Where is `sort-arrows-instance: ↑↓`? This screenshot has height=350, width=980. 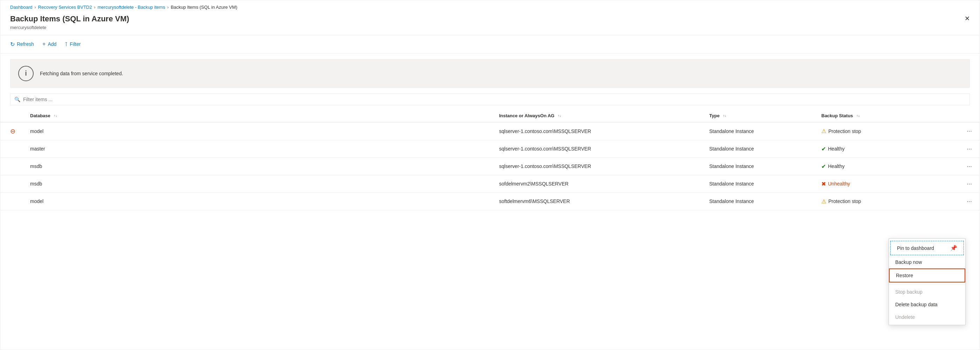
sort-arrows-instance: ↑↓ is located at coordinates (560, 116).